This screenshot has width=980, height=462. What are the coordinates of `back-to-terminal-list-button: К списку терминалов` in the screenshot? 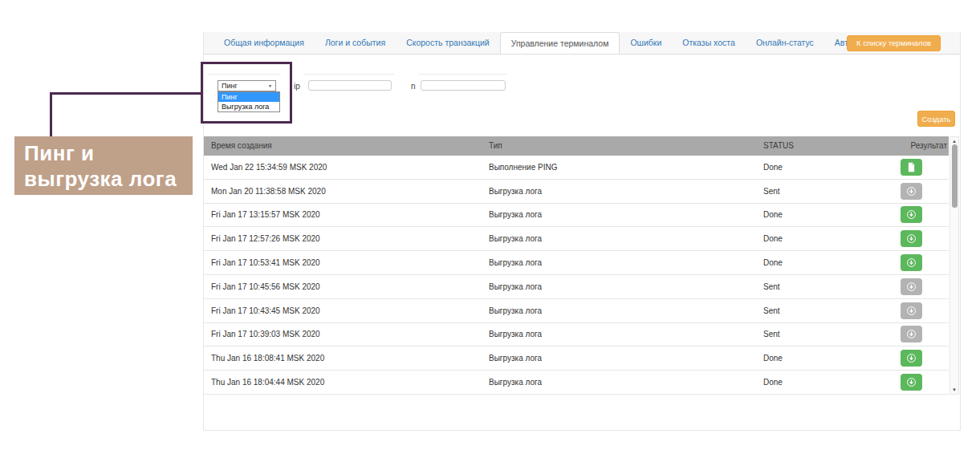 It's located at (894, 43).